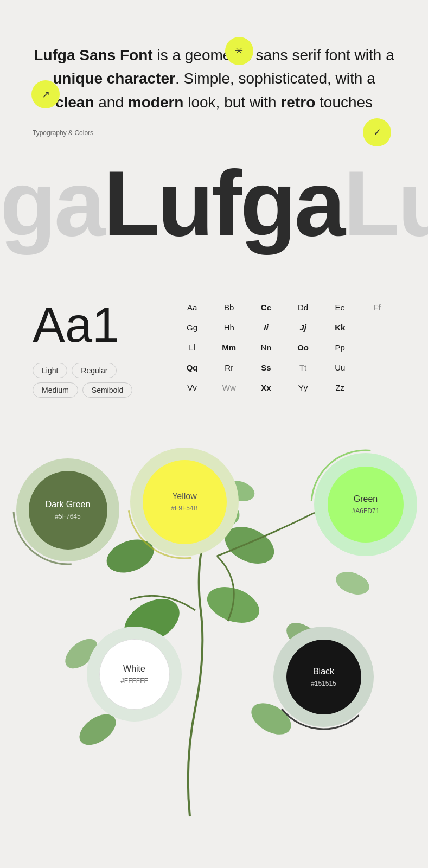  What do you see at coordinates (239, 51) in the screenshot?
I see `sparkle-icon: ✳` at bounding box center [239, 51].